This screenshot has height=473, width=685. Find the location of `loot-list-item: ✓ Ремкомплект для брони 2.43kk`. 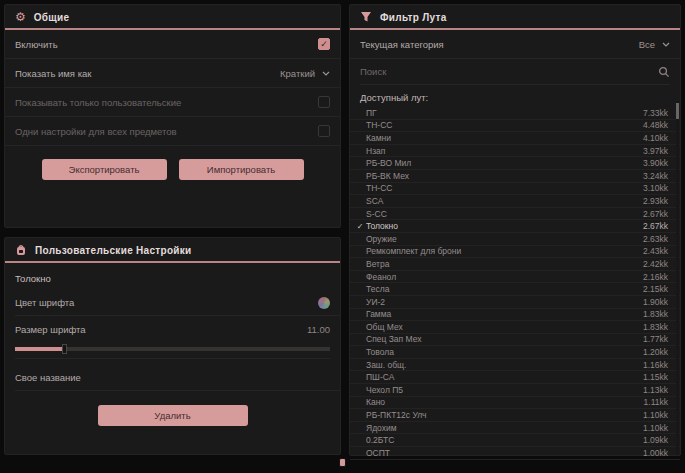

loot-list-item: ✓ Ремкомплект для брони 2.43kk is located at coordinates (515, 252).